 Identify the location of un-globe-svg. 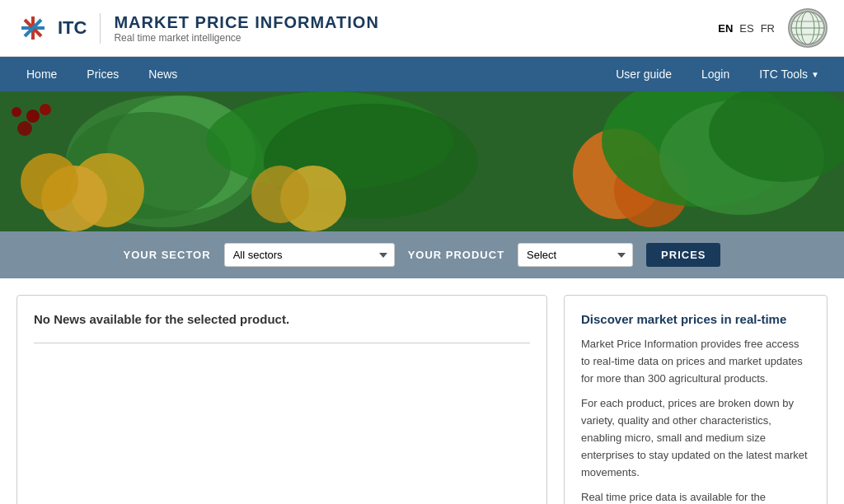
(808, 28).